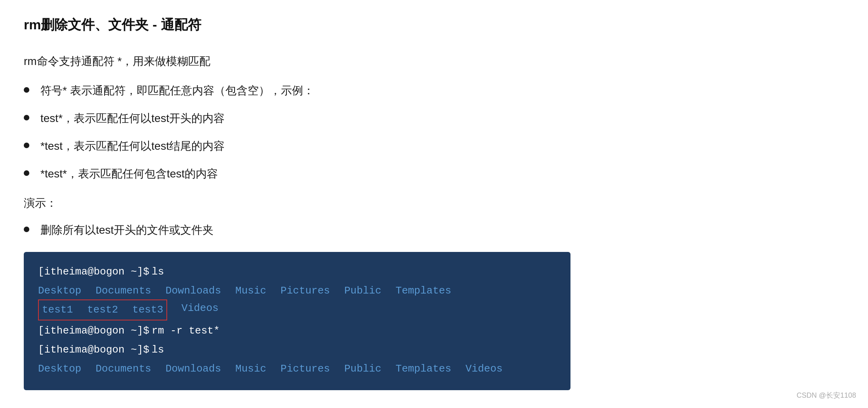 The image size is (868, 408). I want to click on terminal-ls-output-1: DesktopDocumentsDownloadsMusicPicturesPu…, so click(297, 301).